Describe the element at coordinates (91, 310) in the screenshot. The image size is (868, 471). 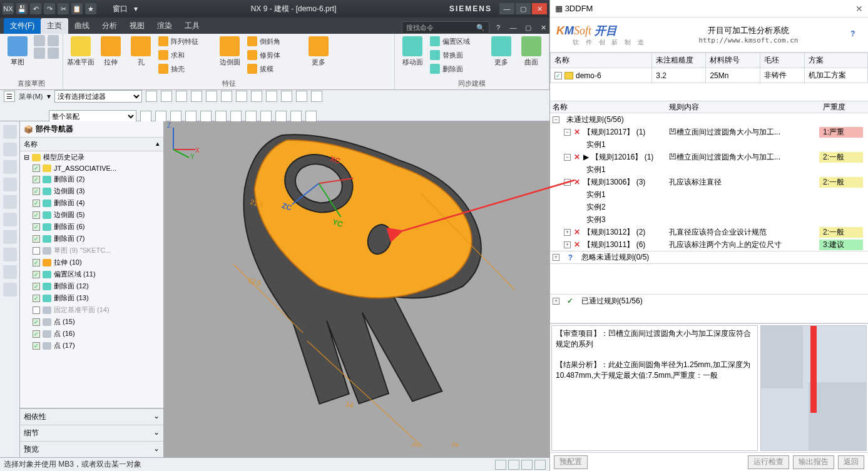
I see `tree-item: ✓ 固定基准平面 (14)` at that location.